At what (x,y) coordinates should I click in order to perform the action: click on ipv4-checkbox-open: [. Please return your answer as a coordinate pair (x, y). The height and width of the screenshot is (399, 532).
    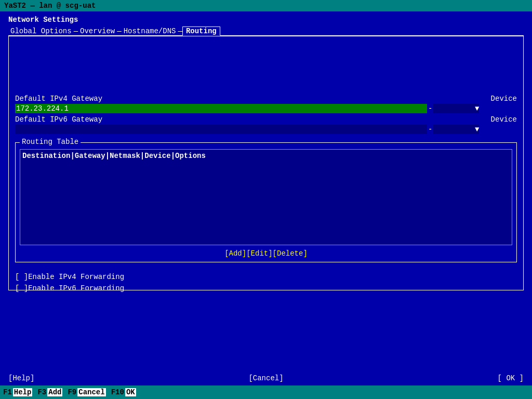
    Looking at the image, I should click on (17, 277).